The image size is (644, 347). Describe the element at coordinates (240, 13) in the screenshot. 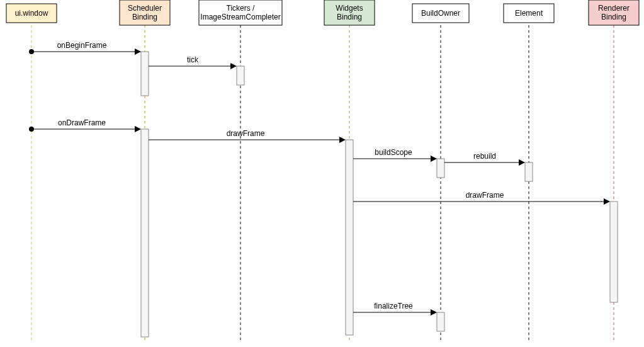

I see `participant-tickers: Tickers / ImageStreamCompleter` at that location.